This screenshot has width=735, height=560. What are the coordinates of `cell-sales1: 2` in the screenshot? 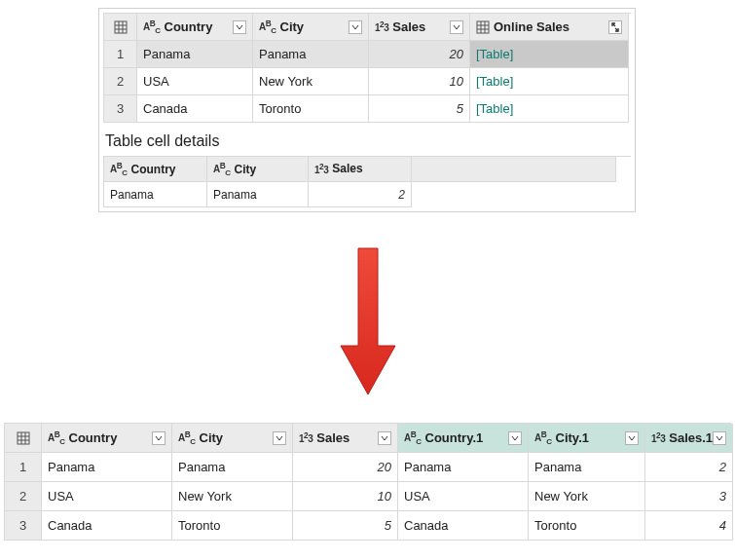 It's located at (689, 467).